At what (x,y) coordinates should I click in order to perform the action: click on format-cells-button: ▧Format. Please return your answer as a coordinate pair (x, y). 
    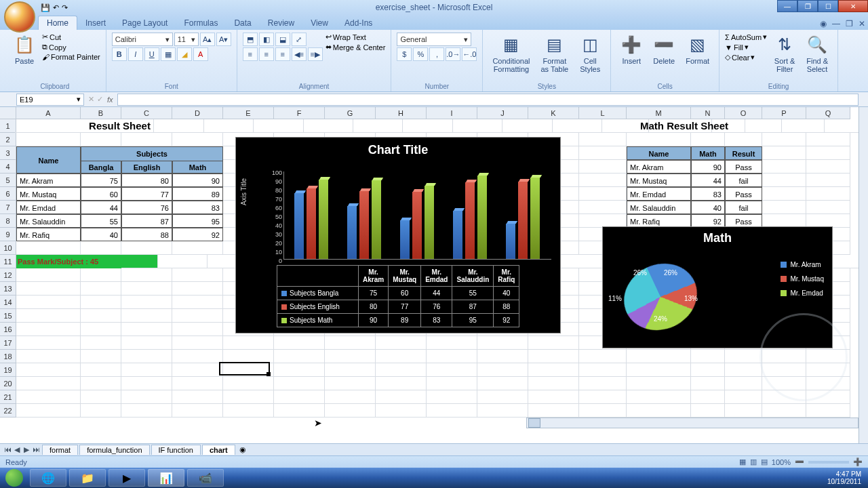
    Looking at the image, I should click on (697, 49).